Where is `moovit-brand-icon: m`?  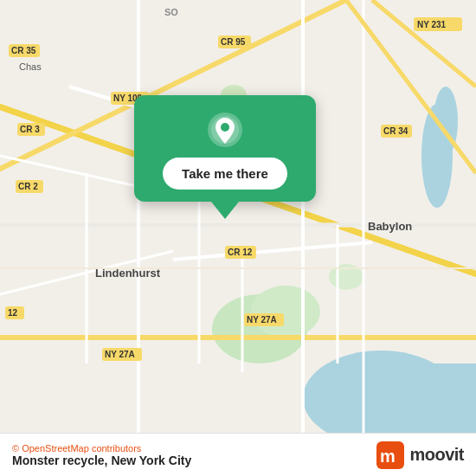
moovit-brand-icon: m is located at coordinates (390, 455).